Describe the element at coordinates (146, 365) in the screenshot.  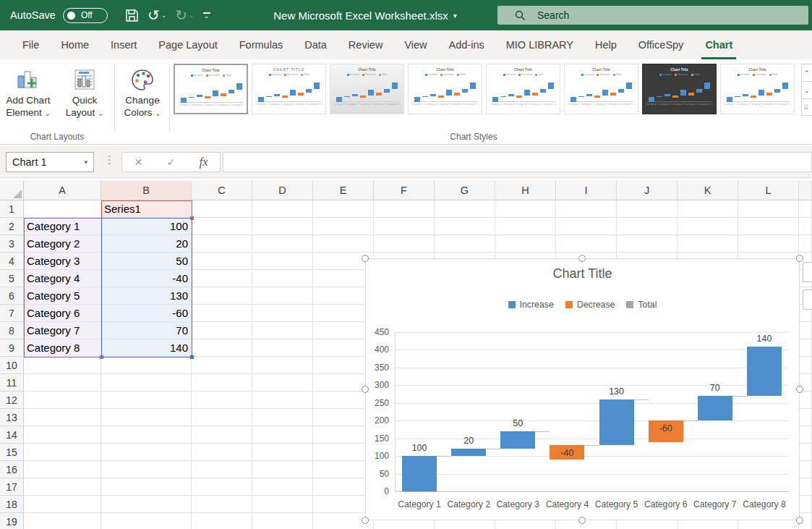
I see `cell-B10` at that location.